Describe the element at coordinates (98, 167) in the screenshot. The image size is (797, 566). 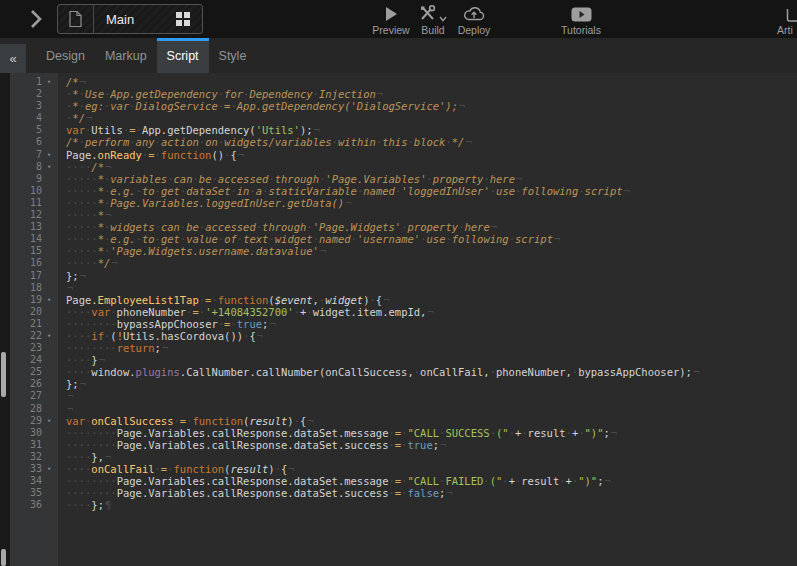
I see `code-token: /*` at that location.